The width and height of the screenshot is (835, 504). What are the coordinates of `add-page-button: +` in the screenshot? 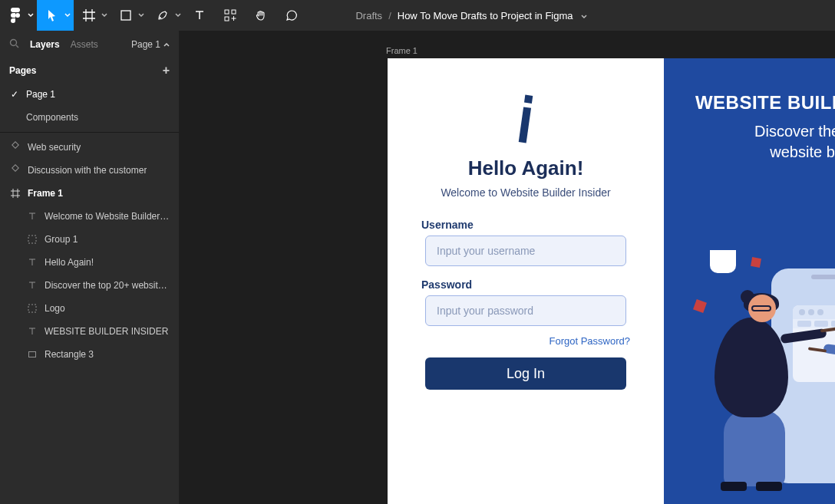 It's located at (166, 71).